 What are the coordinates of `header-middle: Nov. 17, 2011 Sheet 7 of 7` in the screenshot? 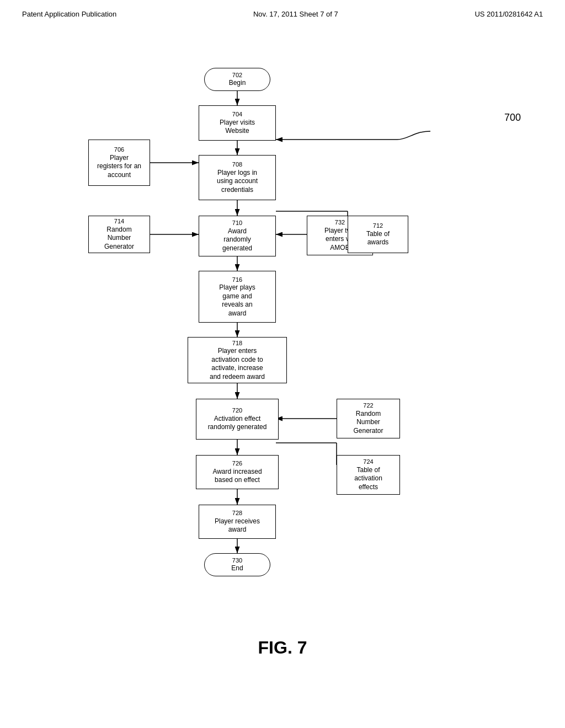 It's located at (296, 14).